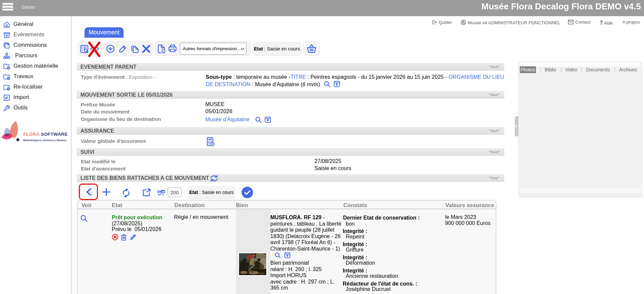 The image size is (644, 294). Describe the element at coordinates (45, 134) in the screenshot. I see `svg-text: FLORA SOFTWARE` at that location.